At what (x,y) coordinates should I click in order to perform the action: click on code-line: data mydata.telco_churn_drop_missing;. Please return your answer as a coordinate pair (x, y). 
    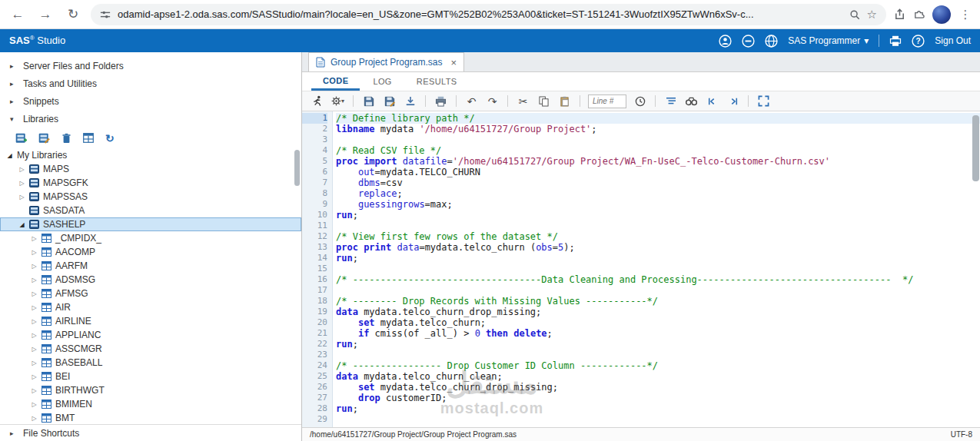
    Looking at the image, I should click on (658, 312).